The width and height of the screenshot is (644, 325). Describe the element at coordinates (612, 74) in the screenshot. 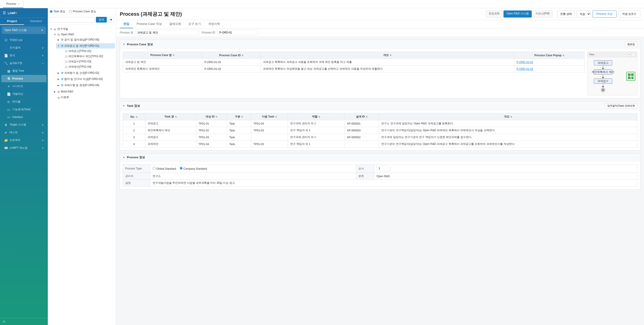

I see `diagram-preview: Flow + −` at that location.